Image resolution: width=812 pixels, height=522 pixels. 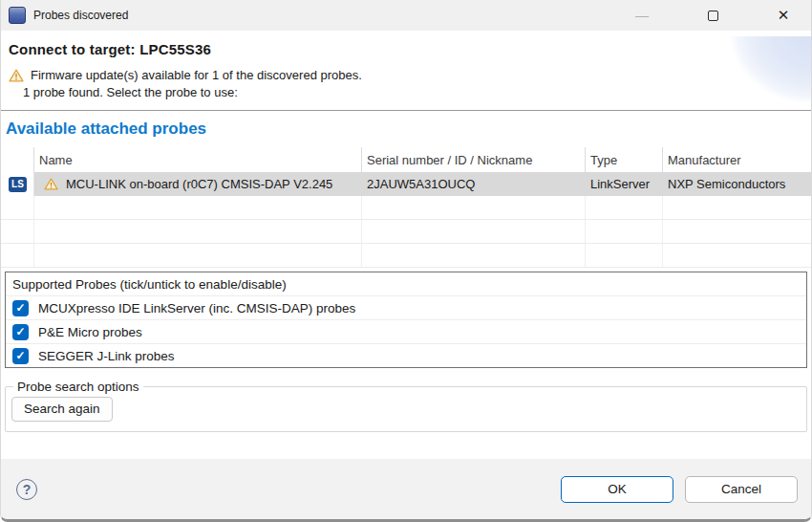 I want to click on maximize-icon, so click(x=713, y=15).